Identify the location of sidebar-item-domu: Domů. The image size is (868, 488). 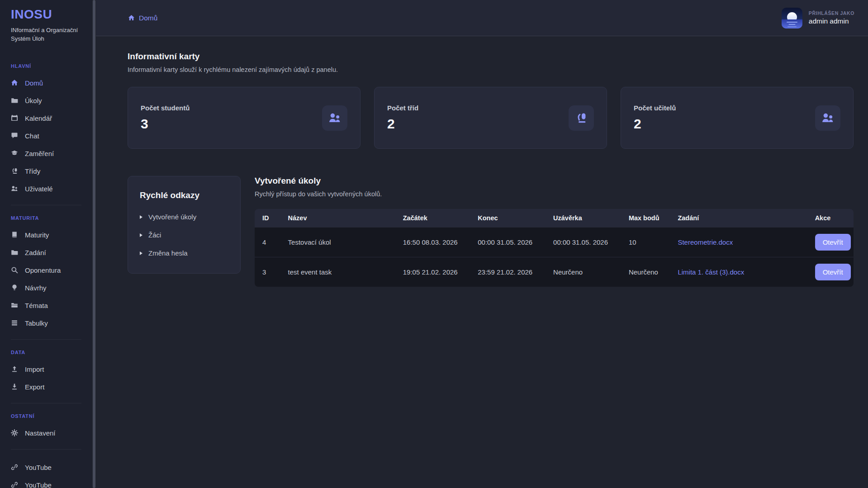
(46, 83).